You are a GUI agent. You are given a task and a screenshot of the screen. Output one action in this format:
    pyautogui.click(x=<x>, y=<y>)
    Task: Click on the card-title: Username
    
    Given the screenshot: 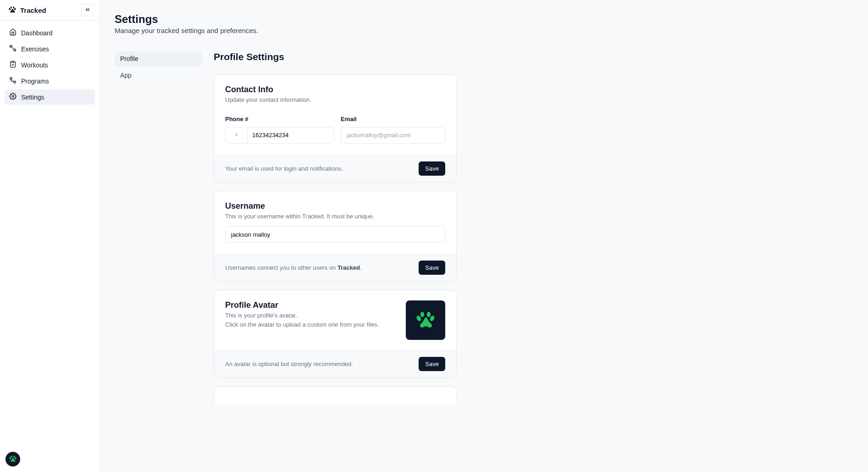 What is the action you would take?
    pyautogui.click(x=335, y=206)
    